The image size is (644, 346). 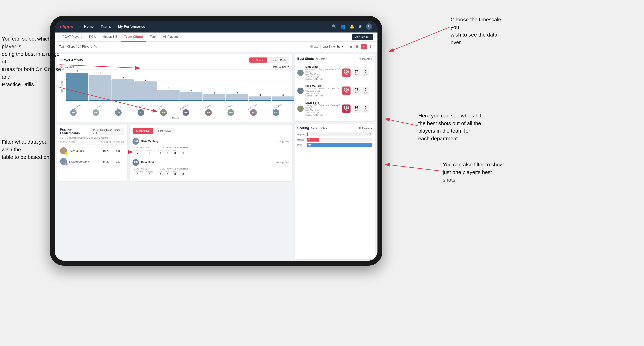 I want to click on app-value: 0, so click(x=168, y=153).